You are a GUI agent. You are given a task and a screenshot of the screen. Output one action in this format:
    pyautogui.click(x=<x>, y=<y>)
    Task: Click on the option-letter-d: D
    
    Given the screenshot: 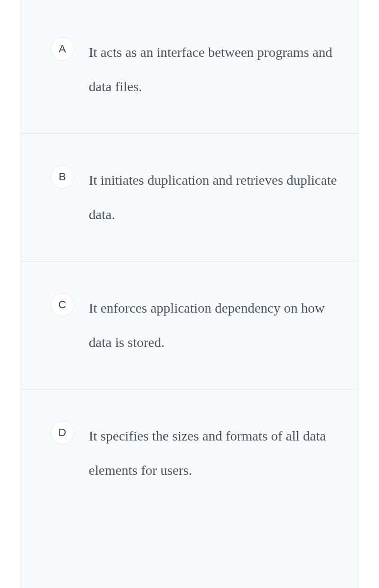 What is the action you would take?
    pyautogui.click(x=62, y=433)
    